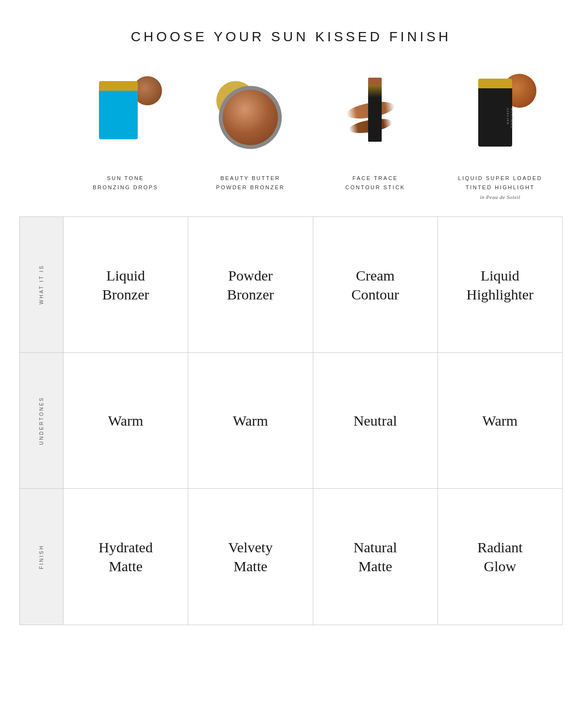  I want to click on cell-undertone-warm-1: Warm, so click(126, 420).